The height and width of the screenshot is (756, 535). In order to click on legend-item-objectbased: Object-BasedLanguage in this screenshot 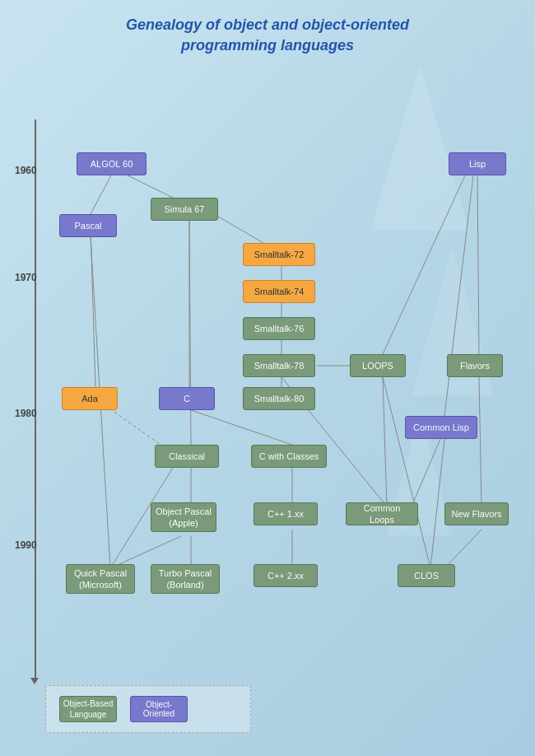, I will do `click(88, 709)`.